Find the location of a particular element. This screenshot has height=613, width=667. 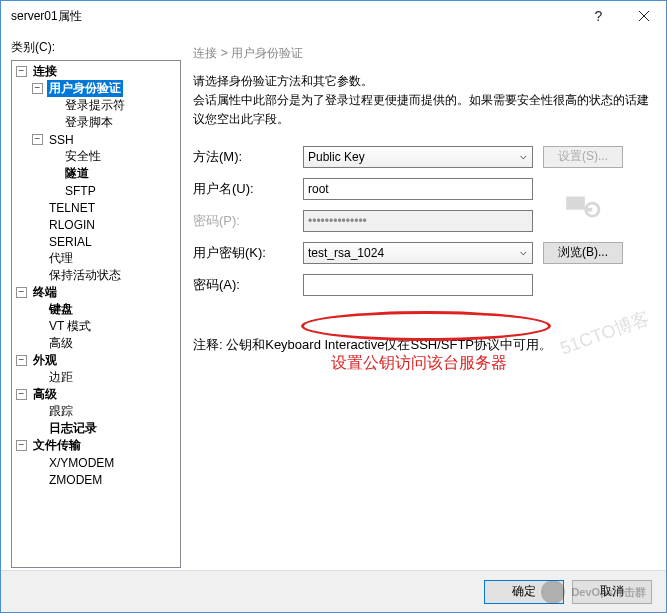

annotation-text: 设置公钥访问该台服务器 is located at coordinates (419, 364).